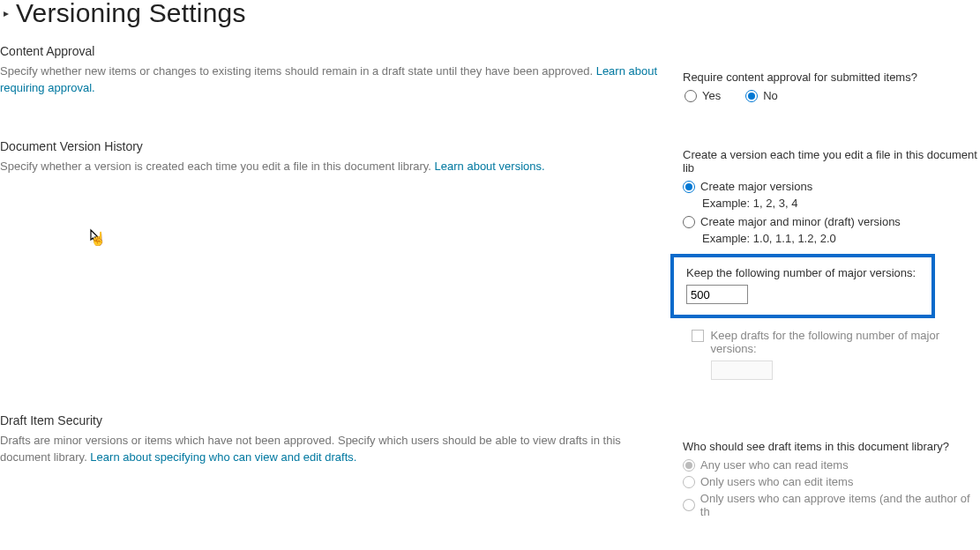 The width and height of the screenshot is (980, 550). I want to click on draft-security-heading: Draft Item Security, so click(334, 420).